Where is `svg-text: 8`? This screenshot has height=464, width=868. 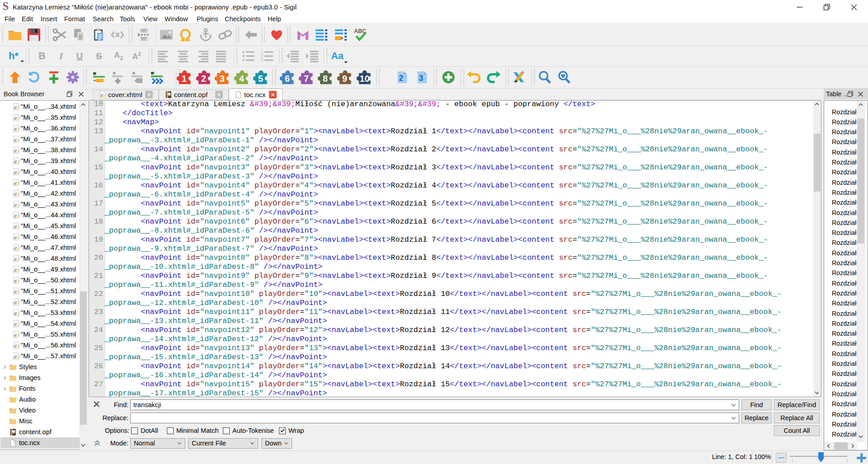 svg-text: 8 is located at coordinates (325, 78).